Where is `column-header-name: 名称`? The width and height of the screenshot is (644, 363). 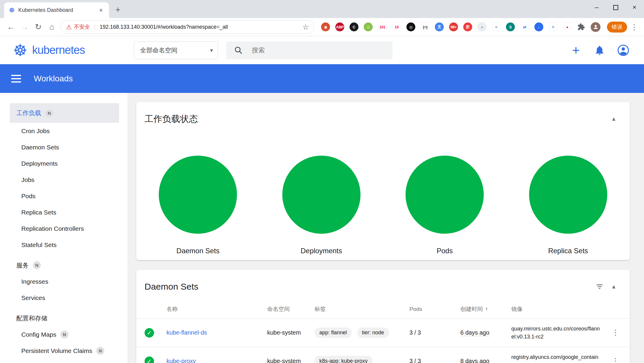
column-header-name: 名称 is located at coordinates (217, 309).